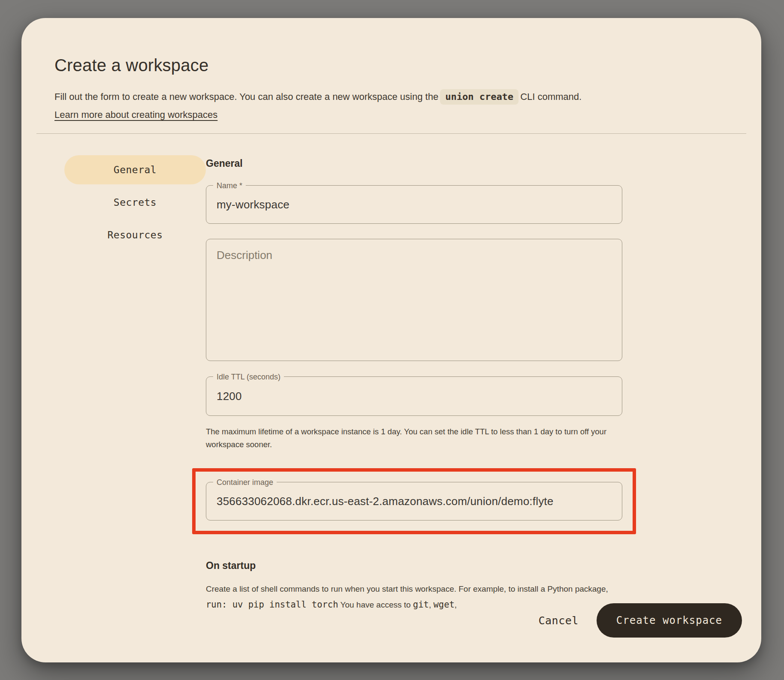  Describe the element at coordinates (272, 605) in the screenshot. I see `inline-code: run: uv pip install torch` at that location.